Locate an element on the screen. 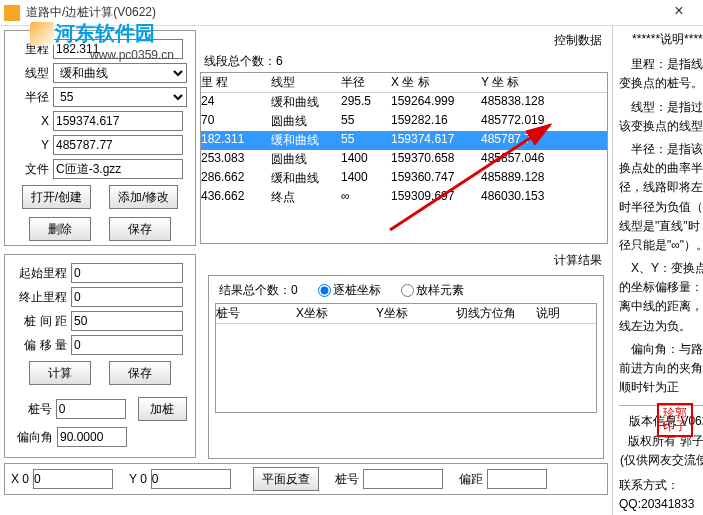 This screenshot has width=703, height=515. offset-label: 偏 移 量 is located at coordinates (39, 346).